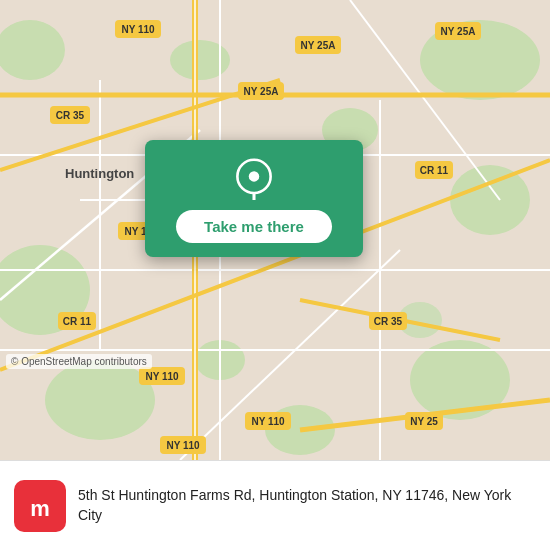  Describe the element at coordinates (100, 174) in the screenshot. I see `svg-text: Huntington` at that location.